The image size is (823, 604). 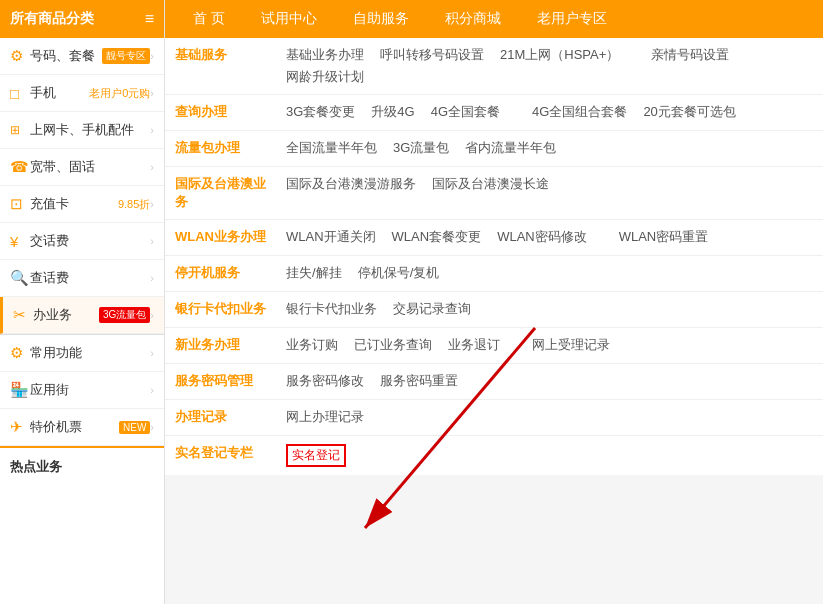 I want to click on link-call-forward: 呼叫转移号码设置, so click(x=432, y=55).